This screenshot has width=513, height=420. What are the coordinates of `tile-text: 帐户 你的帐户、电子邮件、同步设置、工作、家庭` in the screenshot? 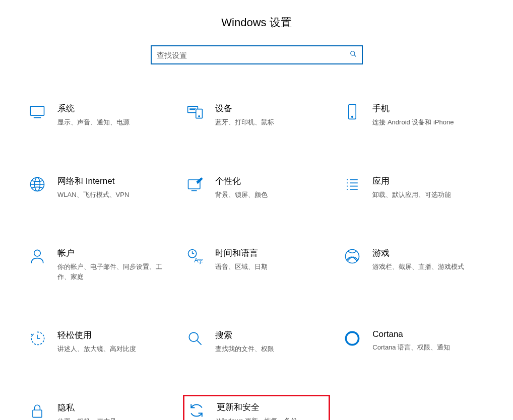 It's located at (114, 264).